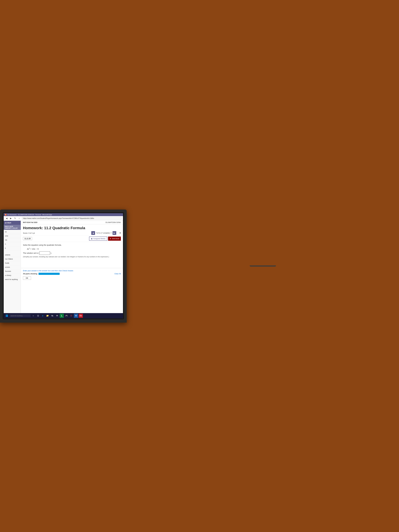 The width and height of the screenshot is (399, 532). What do you see at coordinates (106, 233) in the screenshot?
I see `nav-controls: ◀ 7 of 11 (7 complete) ▼ ▶ H` at bounding box center [106, 233].